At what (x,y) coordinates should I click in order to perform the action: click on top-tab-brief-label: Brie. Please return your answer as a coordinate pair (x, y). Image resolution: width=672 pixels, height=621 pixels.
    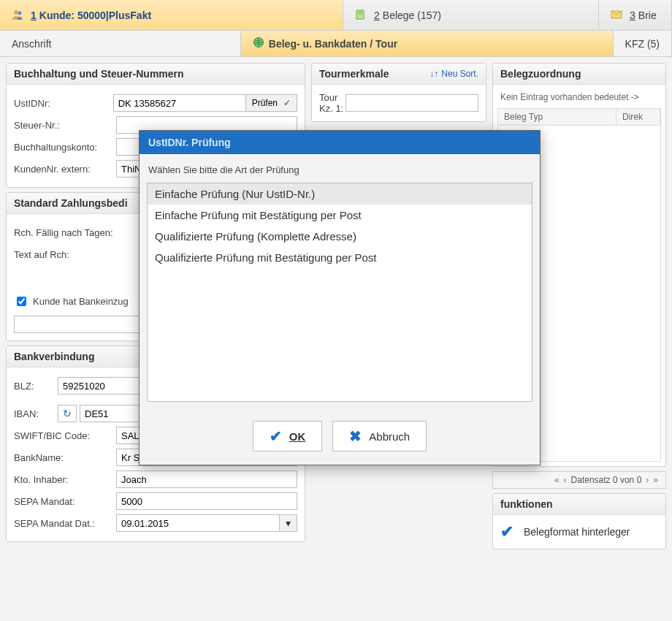
    Looking at the image, I should click on (647, 15).